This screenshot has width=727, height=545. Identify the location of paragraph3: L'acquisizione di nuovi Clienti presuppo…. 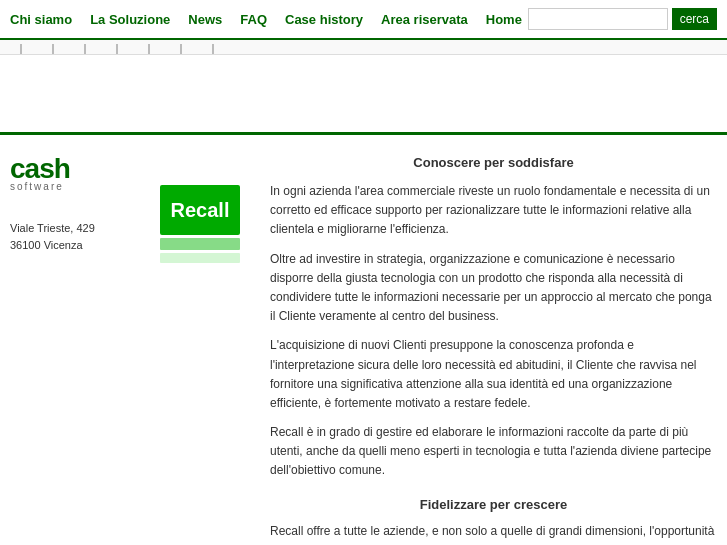
(494, 374).